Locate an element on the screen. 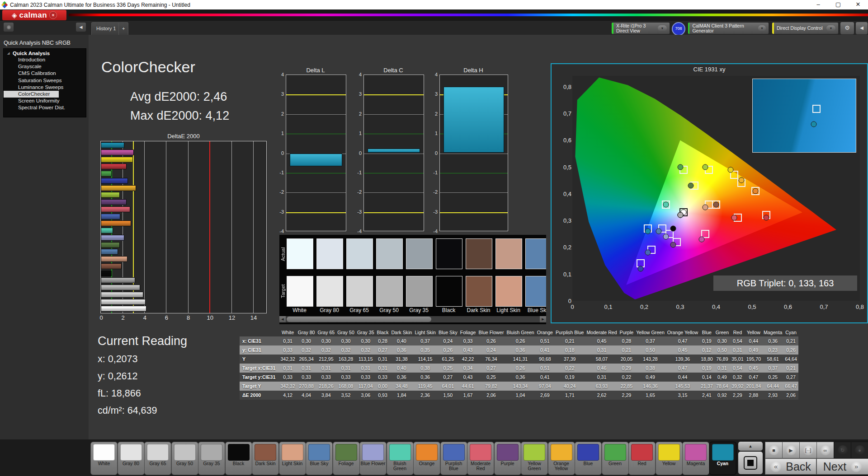 This screenshot has height=476, width=868. patch-button-gray-35: Gray 35 is located at coordinates (212, 458).